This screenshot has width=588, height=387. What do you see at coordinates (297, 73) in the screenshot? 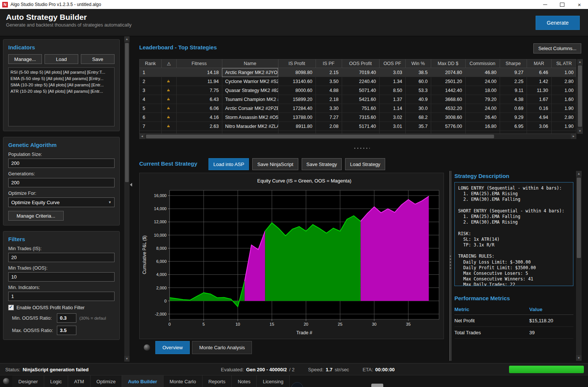
I see `table-cell: 8098.80` at bounding box center [297, 73].